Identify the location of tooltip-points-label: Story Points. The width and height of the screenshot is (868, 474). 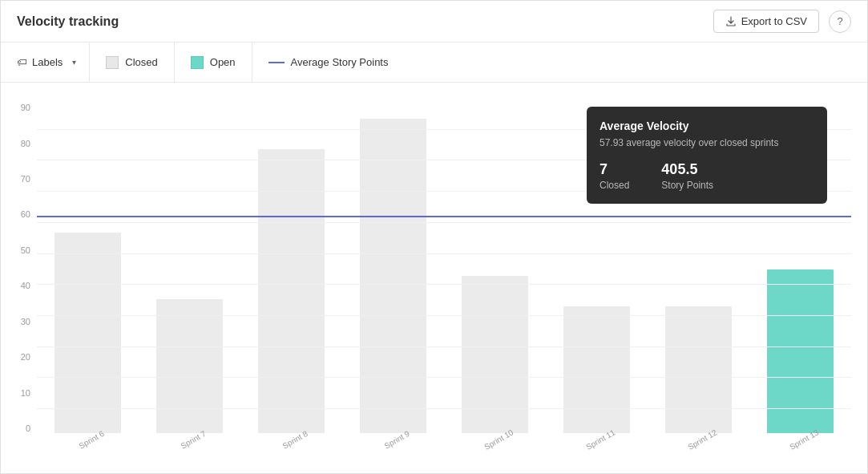
(688, 185).